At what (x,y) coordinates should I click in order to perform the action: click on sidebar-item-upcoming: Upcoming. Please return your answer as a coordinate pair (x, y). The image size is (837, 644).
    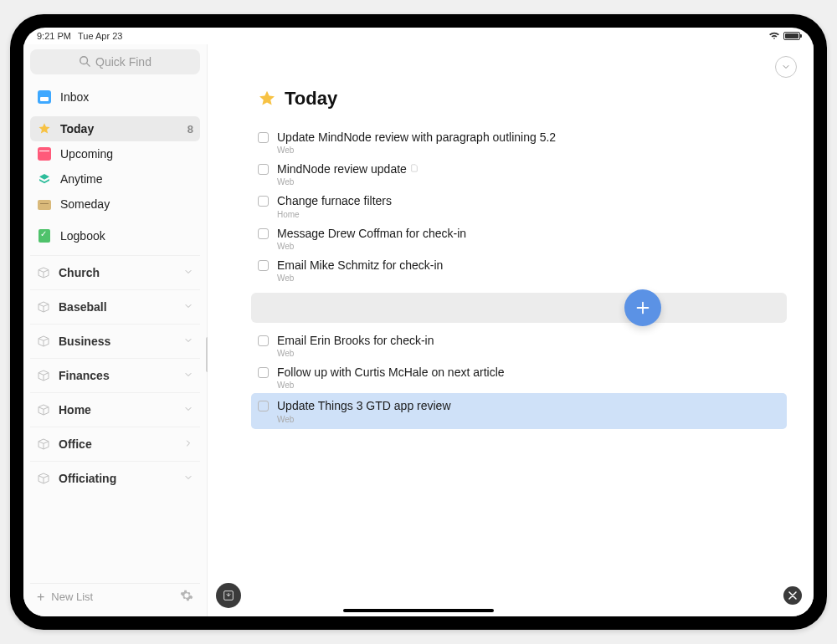
    Looking at the image, I should click on (116, 154).